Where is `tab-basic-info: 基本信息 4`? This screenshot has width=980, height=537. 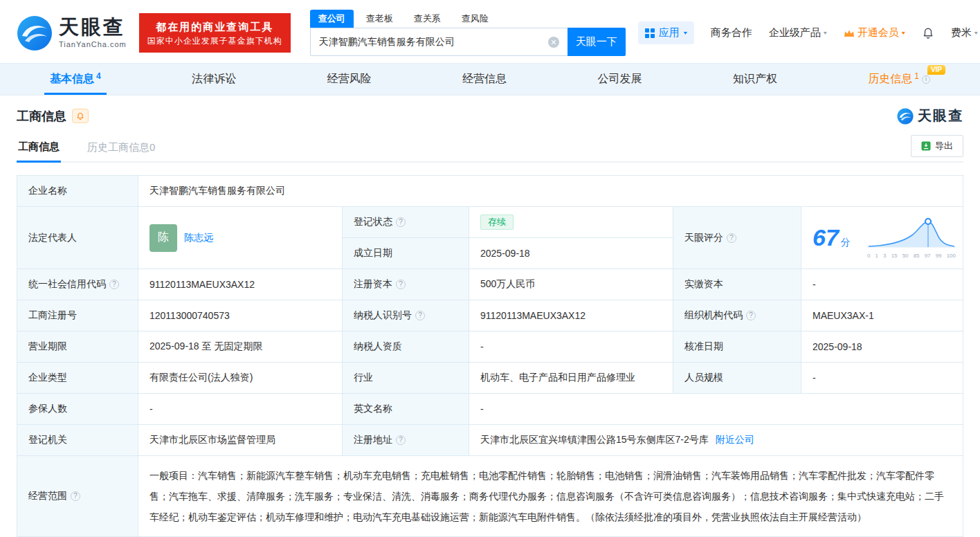 tab-basic-info: 基本信息 4 is located at coordinates (75, 79).